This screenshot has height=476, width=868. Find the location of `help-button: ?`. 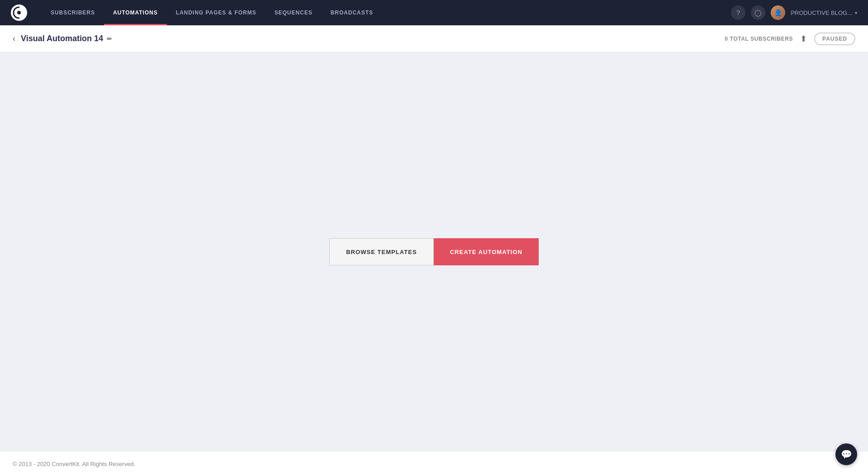

help-button: ? is located at coordinates (738, 13).